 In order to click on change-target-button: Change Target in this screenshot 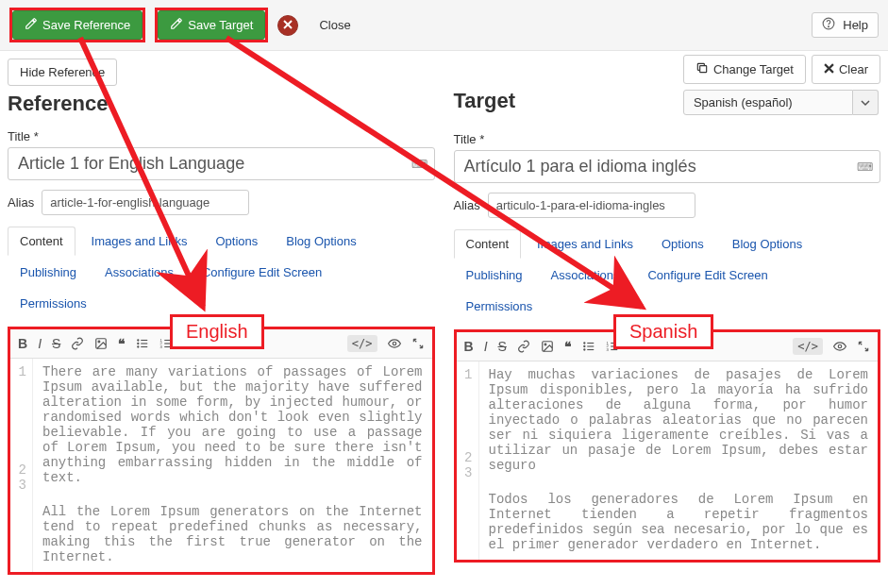, I will do `click(745, 70)`.